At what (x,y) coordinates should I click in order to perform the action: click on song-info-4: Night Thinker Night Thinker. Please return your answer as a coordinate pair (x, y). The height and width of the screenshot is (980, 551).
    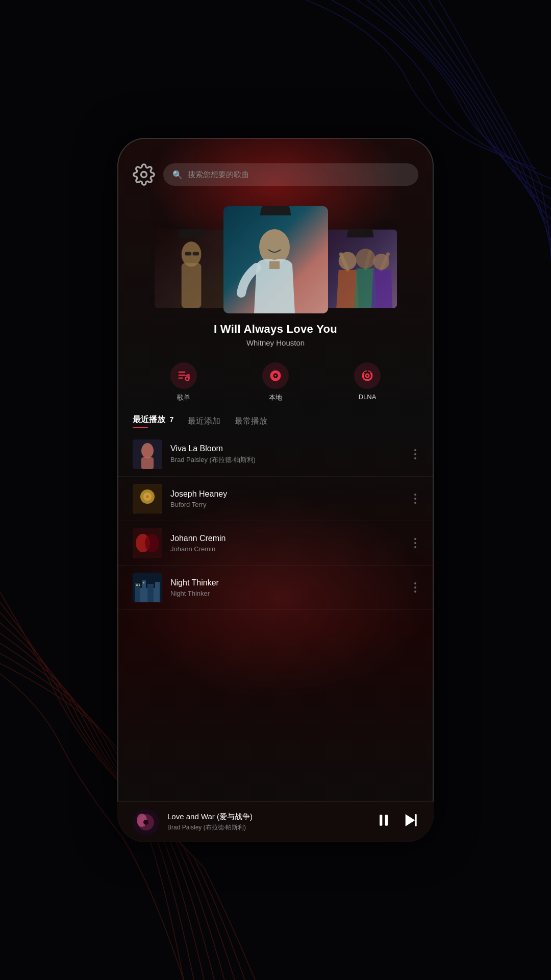
    Looking at the image, I should click on (287, 588).